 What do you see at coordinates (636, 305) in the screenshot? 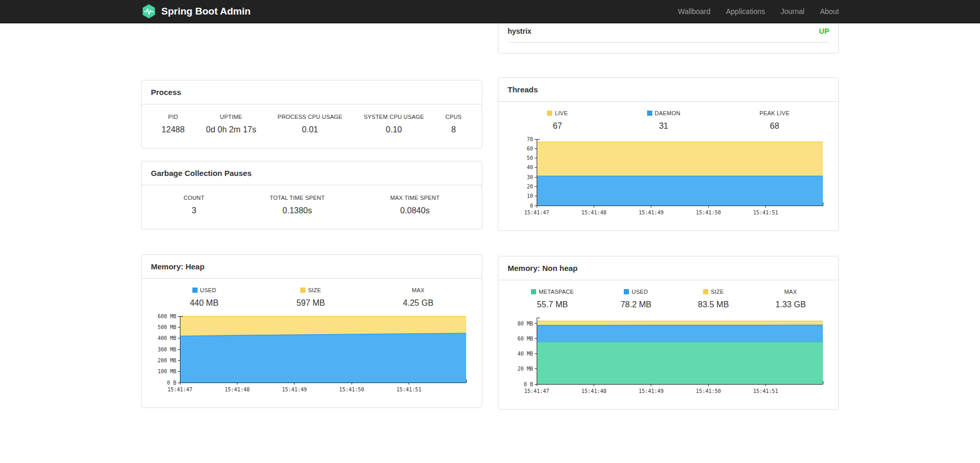
I see `legend-value: 78.2 MB` at bounding box center [636, 305].